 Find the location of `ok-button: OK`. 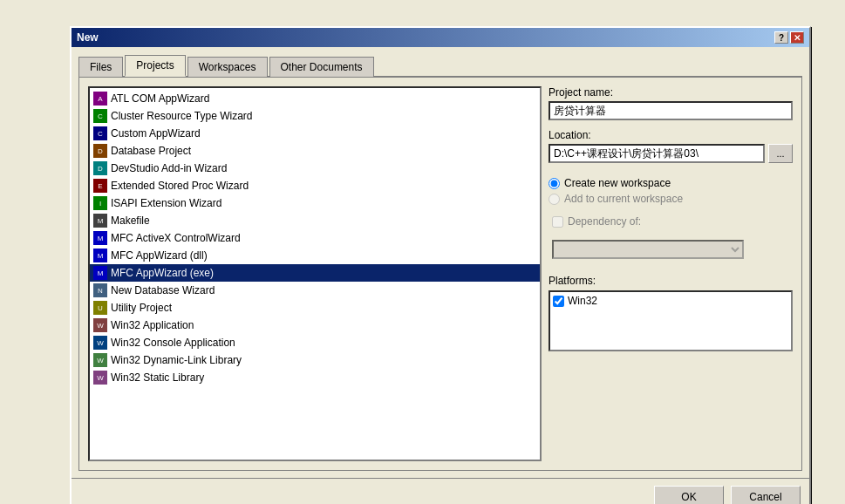

ok-button: OK is located at coordinates (689, 495).